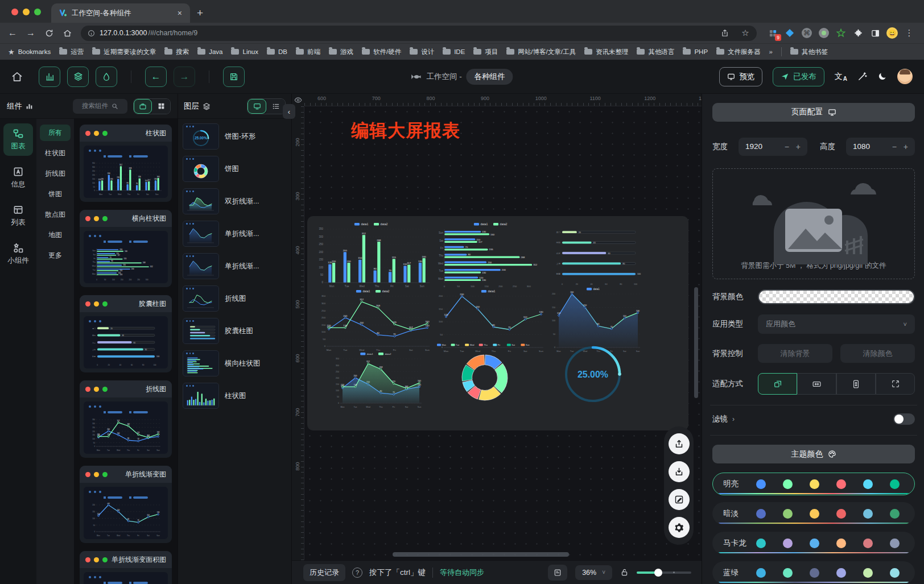  What do you see at coordinates (18, 140) in the screenshot?
I see `sidebar-item-1: 图表` at bounding box center [18, 140].